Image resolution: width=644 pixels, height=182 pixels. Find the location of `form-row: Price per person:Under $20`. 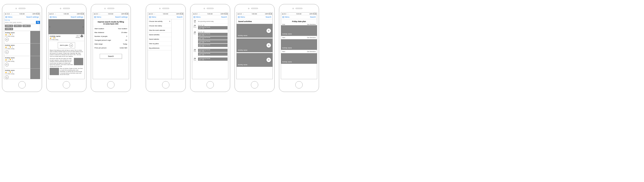

form-row: Price per person:Under $20 is located at coordinates (111, 48).